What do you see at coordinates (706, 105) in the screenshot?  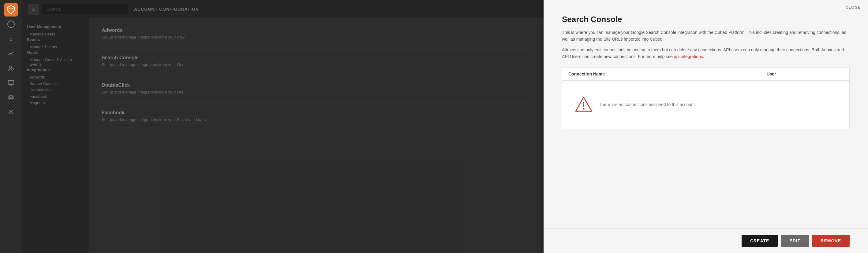 I see `table-empty-row: There are no connections assigned to thi…` at bounding box center [706, 105].